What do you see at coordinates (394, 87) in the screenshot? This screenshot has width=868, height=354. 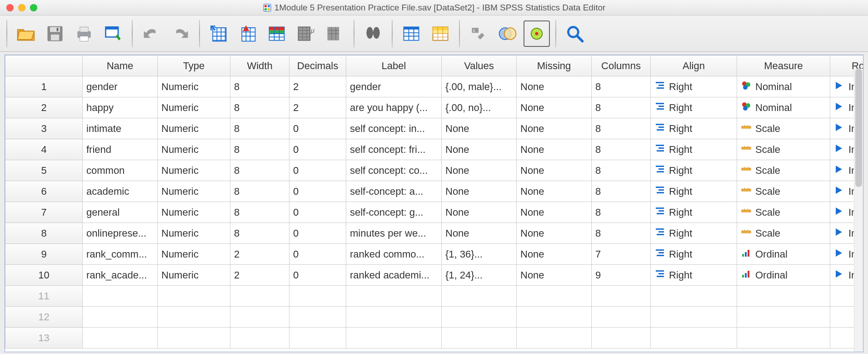 I see `cell-label: gender` at bounding box center [394, 87].